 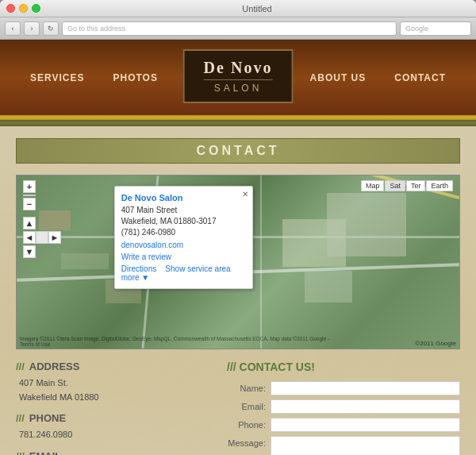 I want to click on pan-left-button: ◄, so click(x=29, y=237).